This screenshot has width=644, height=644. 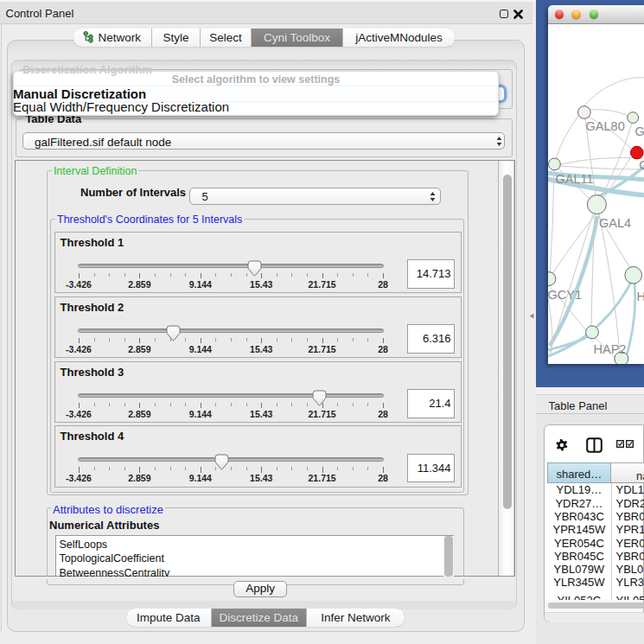 I want to click on svg-text: GAL11, so click(x=574, y=179).